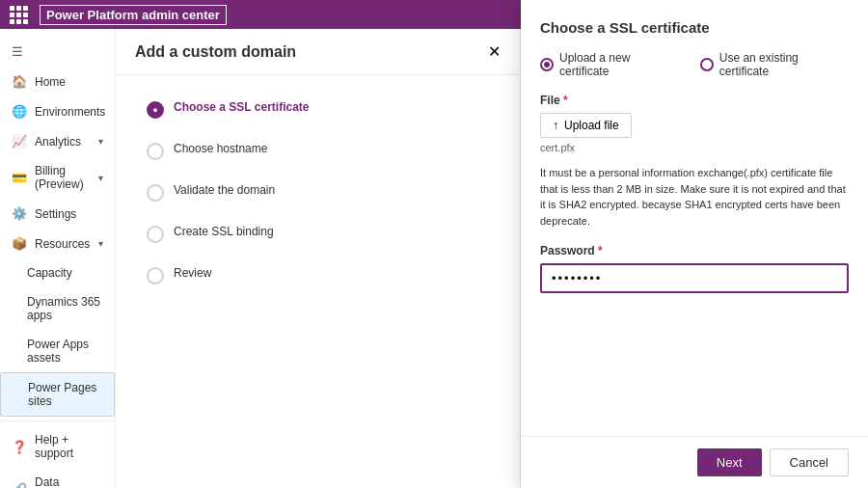 This screenshot has height=488, width=868. Describe the element at coordinates (58, 177) in the screenshot. I see `sidebar-item-billing: 💳 Billing (Preview) ▾` at that location.